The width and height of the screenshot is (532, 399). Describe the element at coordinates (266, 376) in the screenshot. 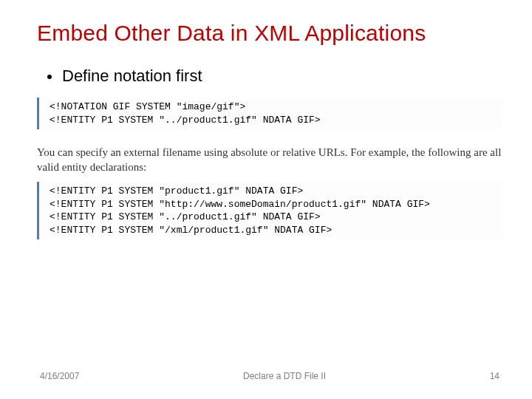

I see `footer: 4/16/2007 Declare a DTD File II 14` at that location.